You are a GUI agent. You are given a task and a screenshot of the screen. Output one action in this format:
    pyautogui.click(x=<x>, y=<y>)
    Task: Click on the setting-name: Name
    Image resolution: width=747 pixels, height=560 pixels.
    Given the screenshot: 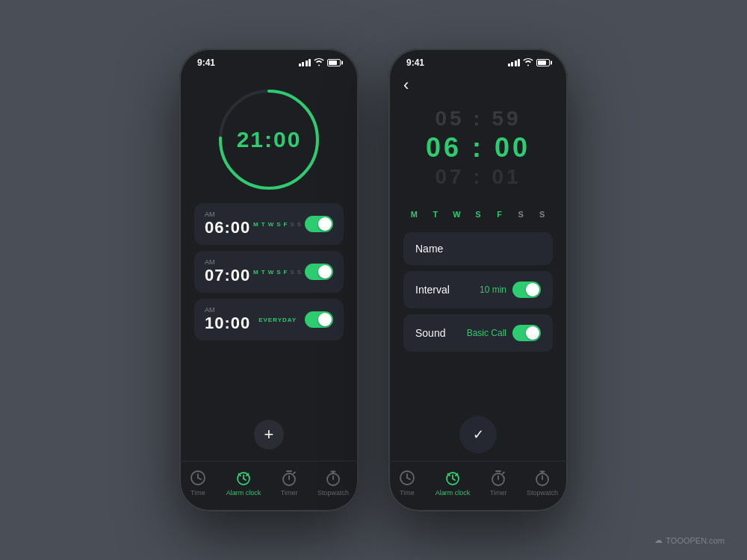 What is the action you would take?
    pyautogui.click(x=478, y=249)
    